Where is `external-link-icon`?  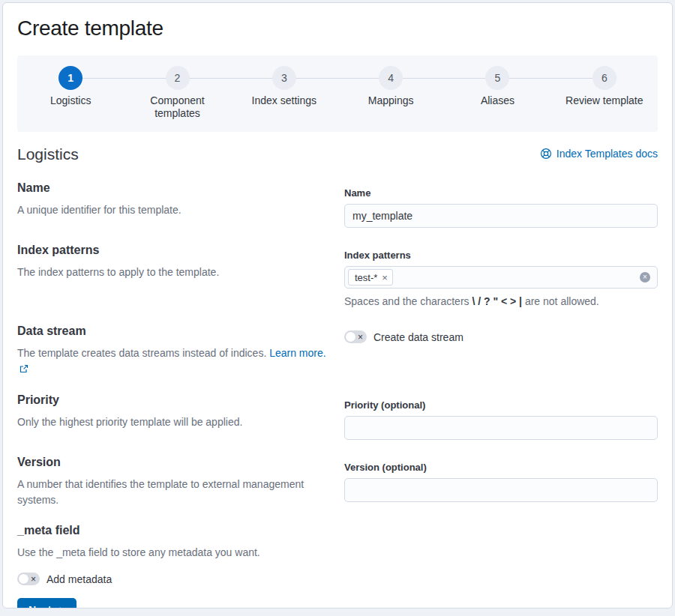
external-link-icon is located at coordinates (24, 369).